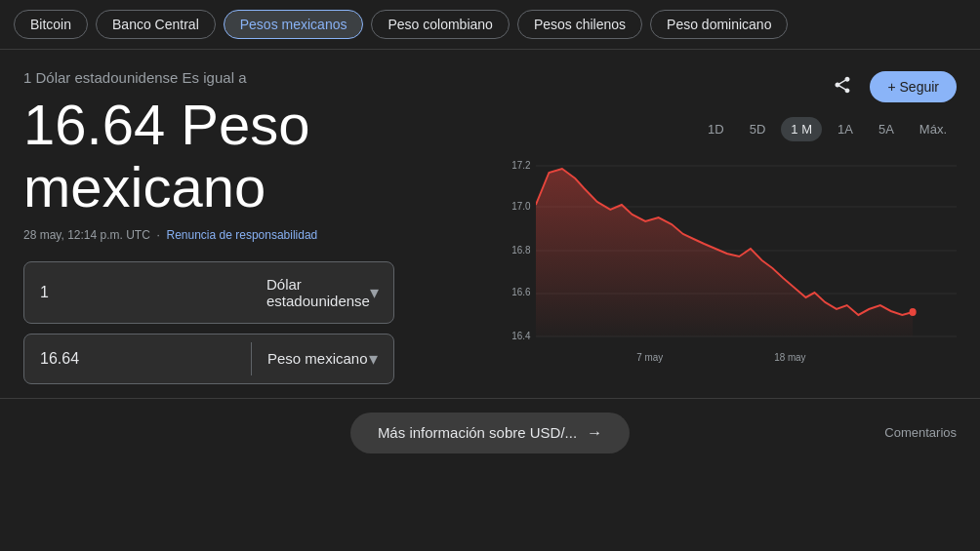 This screenshot has height=551, width=980. What do you see at coordinates (209, 293) in the screenshot?
I see `from-currency-row: Dólar estadounidense ▾` at bounding box center [209, 293].